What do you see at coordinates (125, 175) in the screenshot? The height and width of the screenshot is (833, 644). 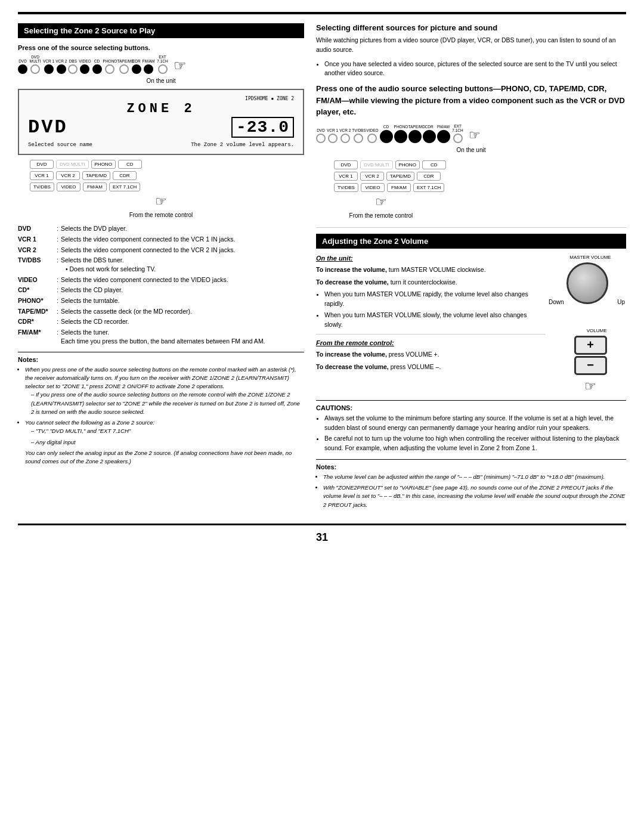 I see `remote-cdr-btn: CDR` at bounding box center [125, 175].